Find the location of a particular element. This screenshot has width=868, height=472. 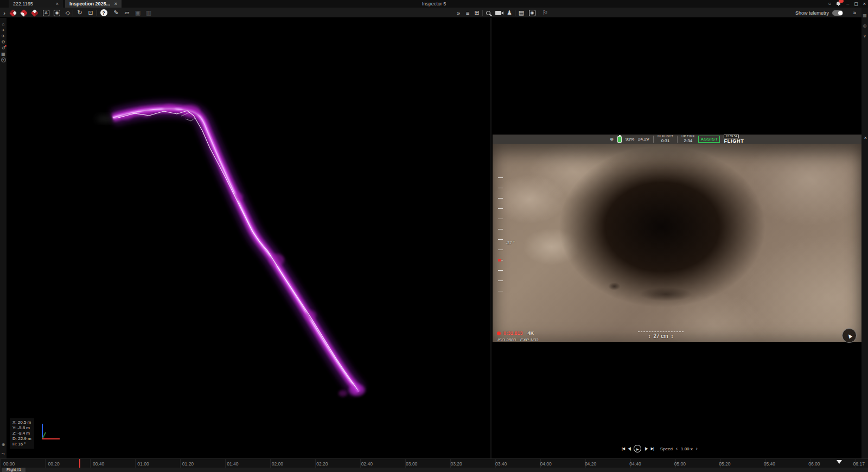

snapshot-icon: ◉ is located at coordinates (533, 13).